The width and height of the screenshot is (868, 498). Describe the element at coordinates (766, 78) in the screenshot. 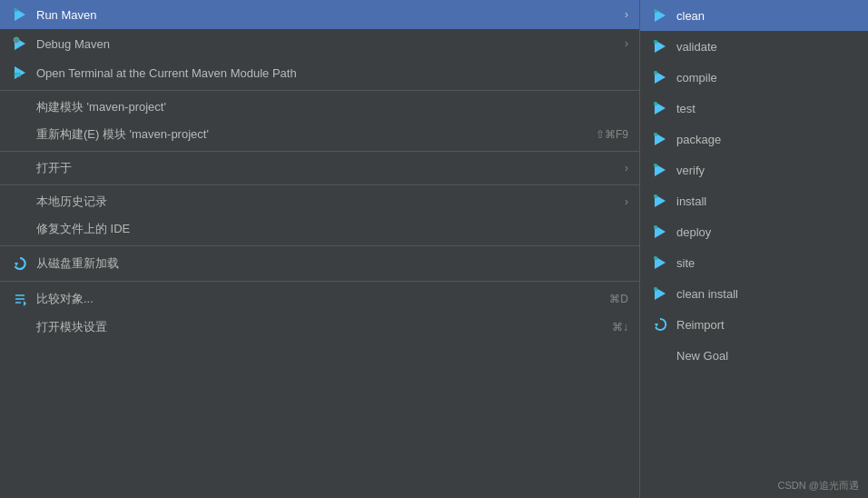

I see `compile-label: compile` at that location.